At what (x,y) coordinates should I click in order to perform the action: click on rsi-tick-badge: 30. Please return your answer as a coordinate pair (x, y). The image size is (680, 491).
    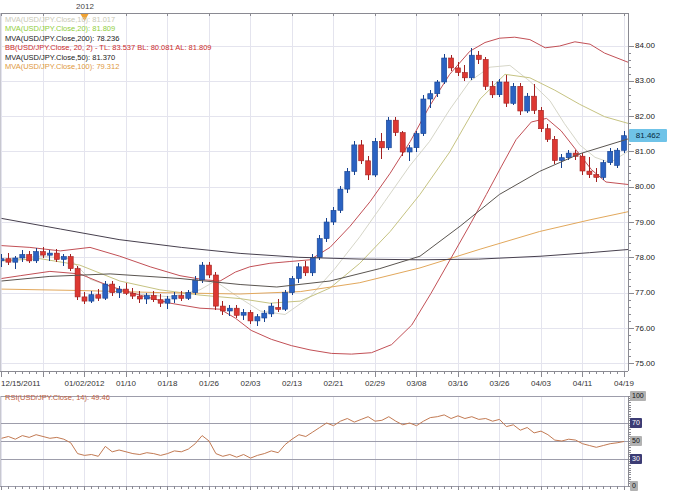
    Looking at the image, I should click on (636, 459).